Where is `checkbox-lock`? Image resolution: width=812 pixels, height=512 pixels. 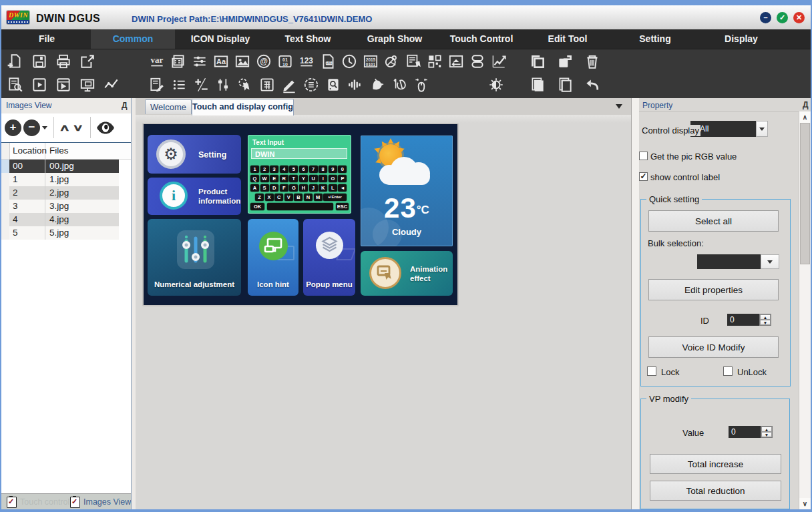 checkbox-lock is located at coordinates (652, 371).